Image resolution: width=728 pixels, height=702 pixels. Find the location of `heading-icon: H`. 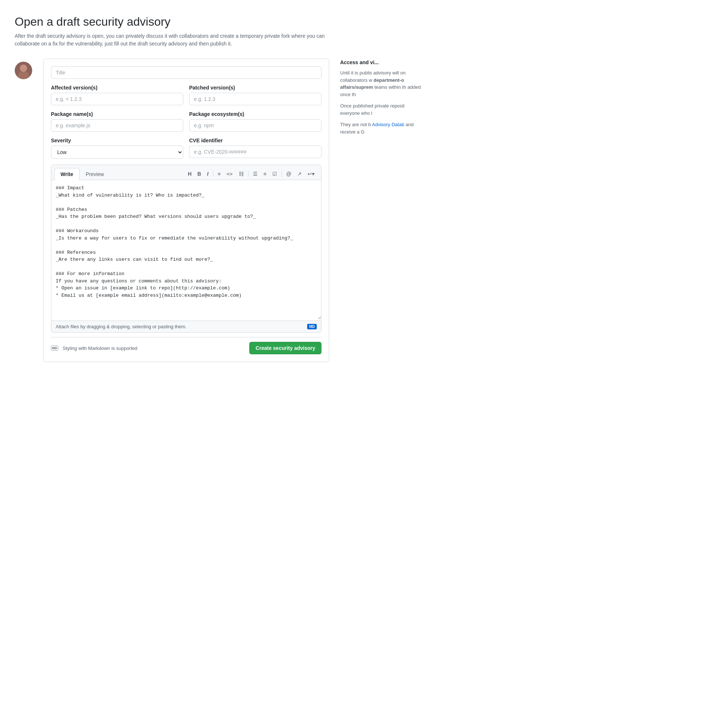

heading-icon: H is located at coordinates (189, 174).